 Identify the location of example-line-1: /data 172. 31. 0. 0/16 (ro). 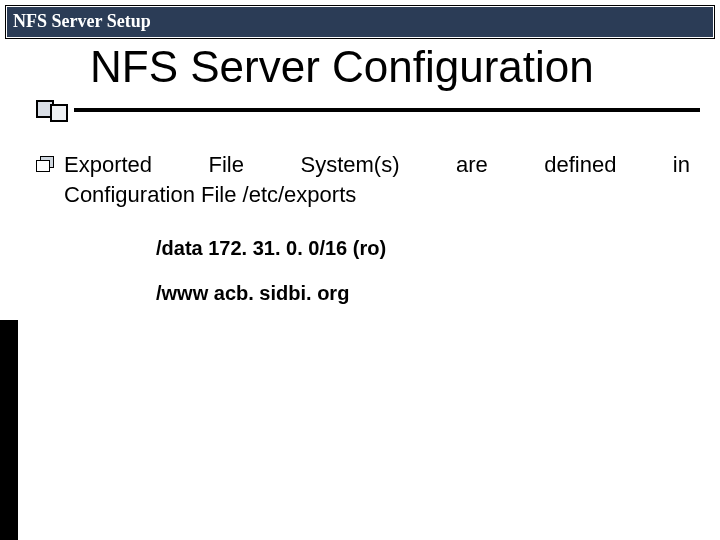
(423, 248).